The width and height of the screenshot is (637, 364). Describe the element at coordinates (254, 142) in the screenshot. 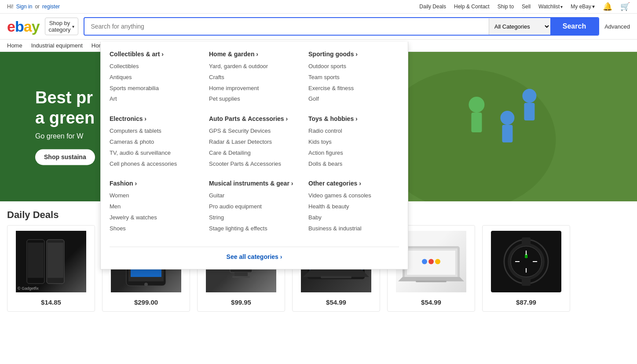

I see `item-radar-detectors: Radar & Laser Detectors` at that location.